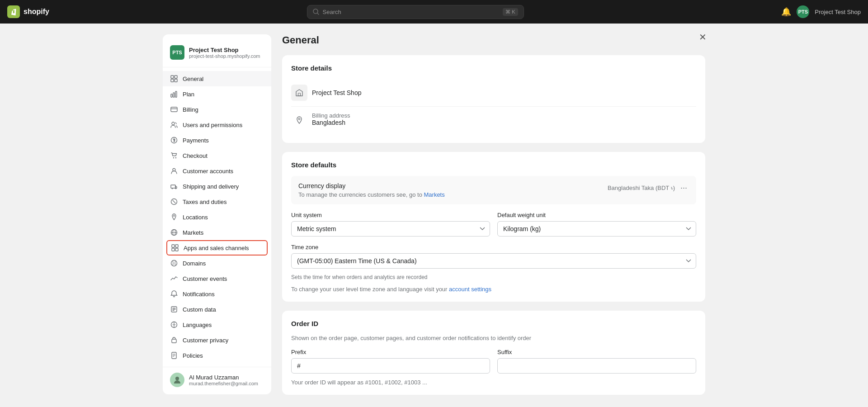 The height and width of the screenshot is (407, 868). Describe the element at coordinates (217, 109) in the screenshot. I see `sidebar-item-billing: Billing` at that location.